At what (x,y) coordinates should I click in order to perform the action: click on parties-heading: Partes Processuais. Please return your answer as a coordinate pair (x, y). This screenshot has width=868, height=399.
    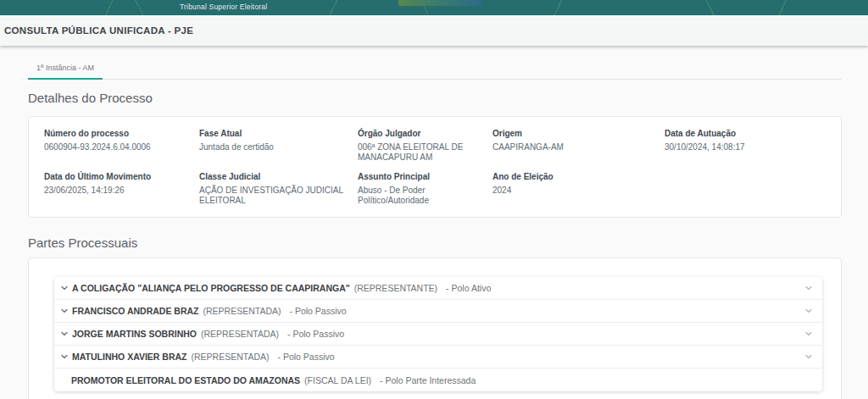
    Looking at the image, I should click on (435, 242).